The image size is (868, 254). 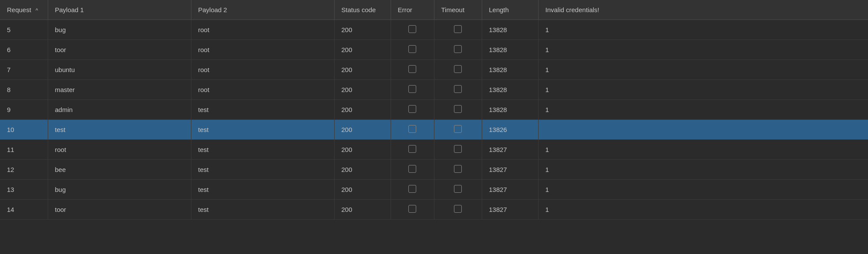 I want to click on table-row: 10testtest20013826, so click(x=434, y=130).